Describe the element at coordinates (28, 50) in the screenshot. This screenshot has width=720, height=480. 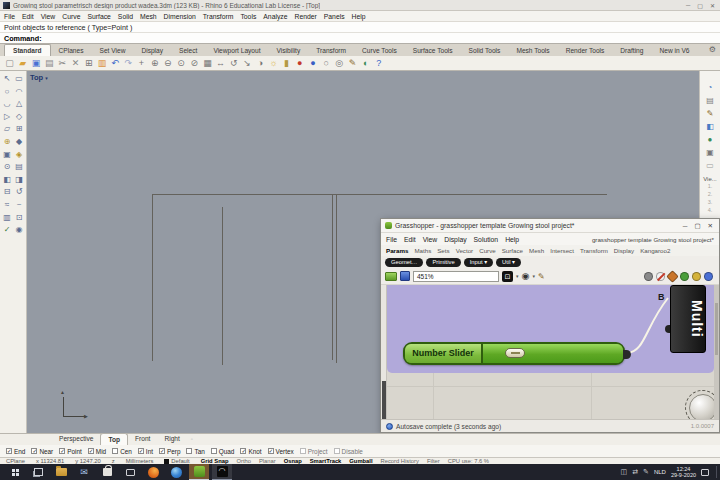
I see `tab-standard: Standard` at that location.